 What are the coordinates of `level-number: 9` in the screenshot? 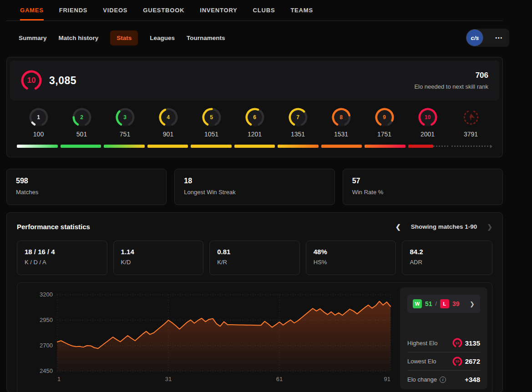 It's located at (385, 117).